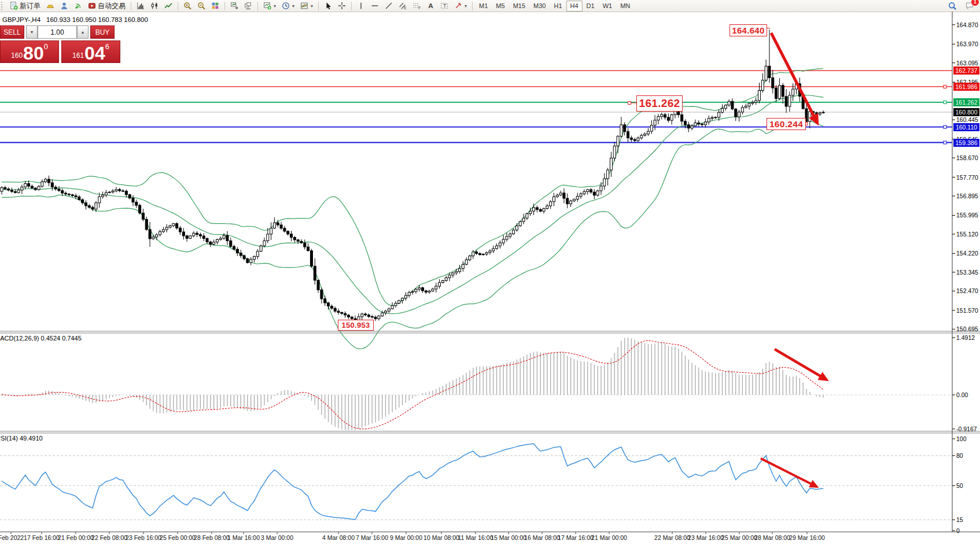  I want to click on symbol-name: GBPJPY-,H4, so click(21, 20).